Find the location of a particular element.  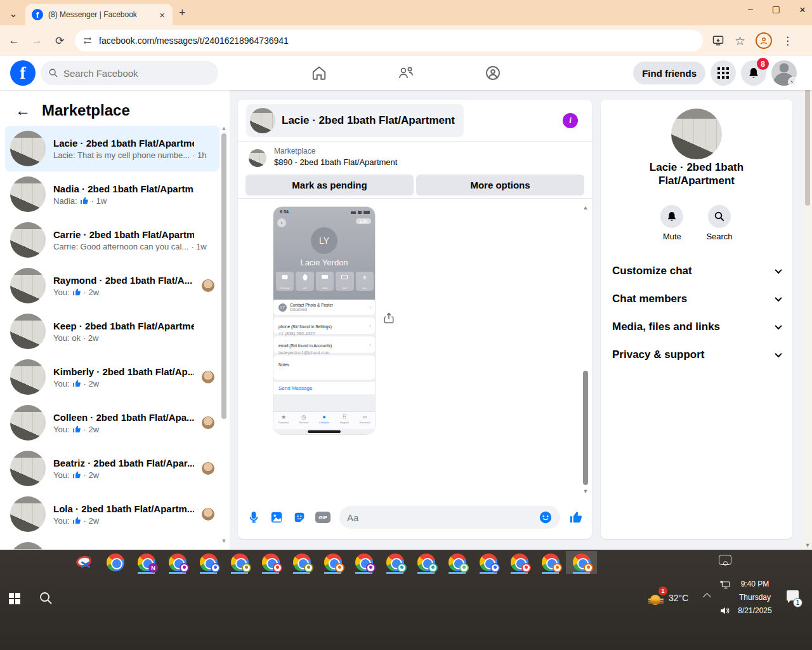

conversation-list-item: Kimberly · 2bed 1bath Flat/Ap... You: · … is located at coordinates (112, 377).